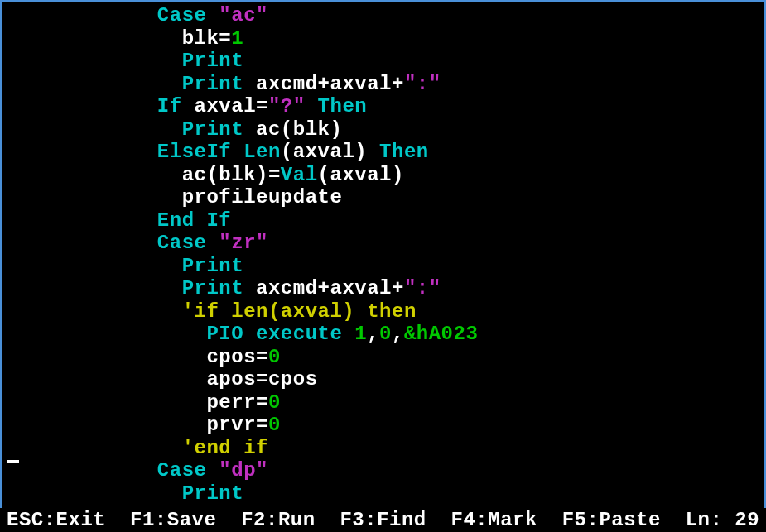  Describe the element at coordinates (494, 520) in the screenshot. I see `f4-hint: F4:Mark` at that location.